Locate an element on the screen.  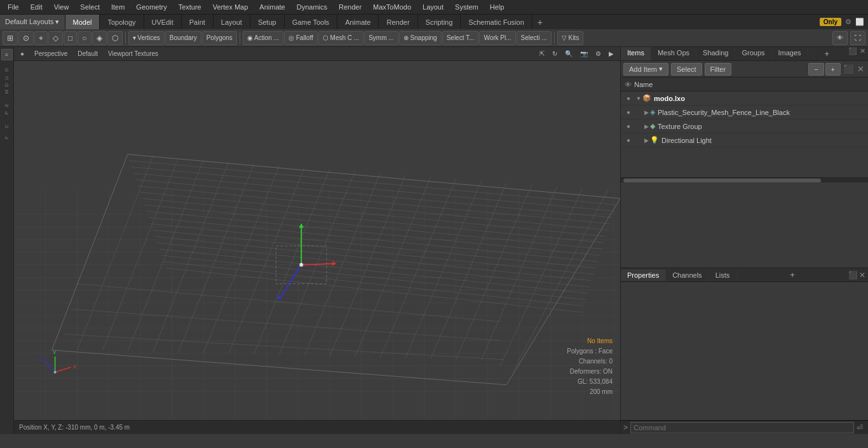
tb-mesh-c: ⬡ Mesh C ... is located at coordinates (341, 38).